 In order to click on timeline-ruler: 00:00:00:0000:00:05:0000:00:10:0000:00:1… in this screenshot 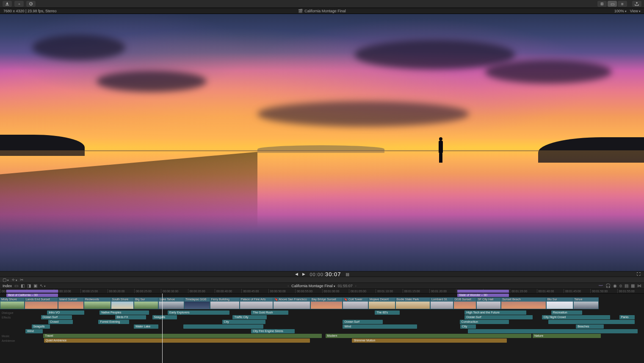, I will do `click(322, 291)`.